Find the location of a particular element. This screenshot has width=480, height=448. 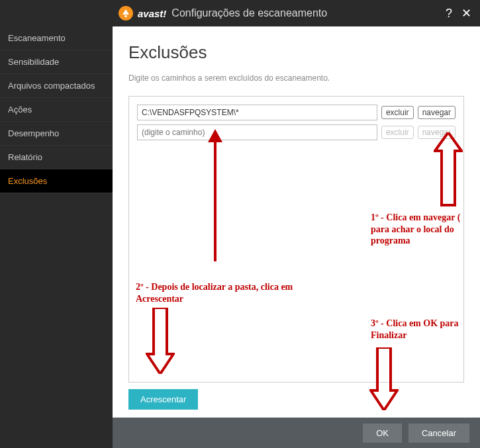

close-icon: ✕ is located at coordinates (466, 13).